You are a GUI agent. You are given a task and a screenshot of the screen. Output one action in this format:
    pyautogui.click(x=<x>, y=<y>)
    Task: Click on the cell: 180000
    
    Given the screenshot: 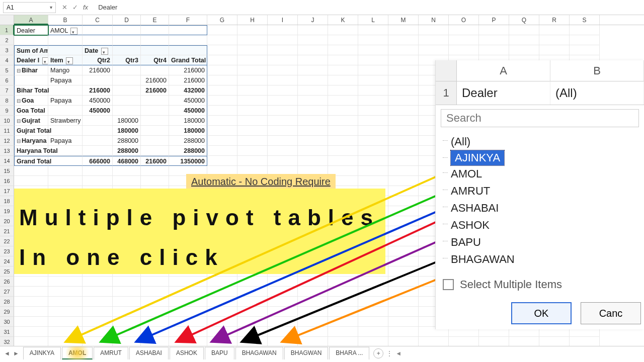 What is the action you would take?
    pyautogui.click(x=127, y=121)
    